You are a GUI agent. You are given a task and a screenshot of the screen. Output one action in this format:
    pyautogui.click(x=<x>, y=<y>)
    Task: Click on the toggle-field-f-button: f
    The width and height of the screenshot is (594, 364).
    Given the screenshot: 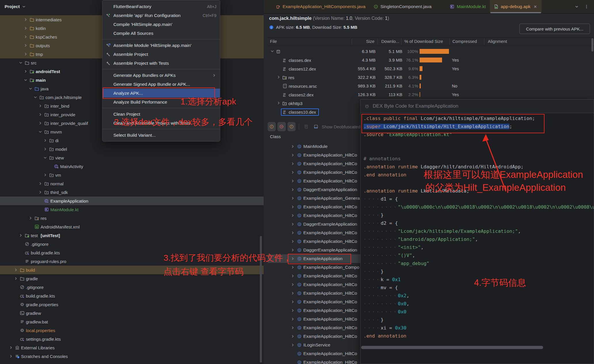 What is the action you would take?
    pyautogui.click(x=272, y=127)
    